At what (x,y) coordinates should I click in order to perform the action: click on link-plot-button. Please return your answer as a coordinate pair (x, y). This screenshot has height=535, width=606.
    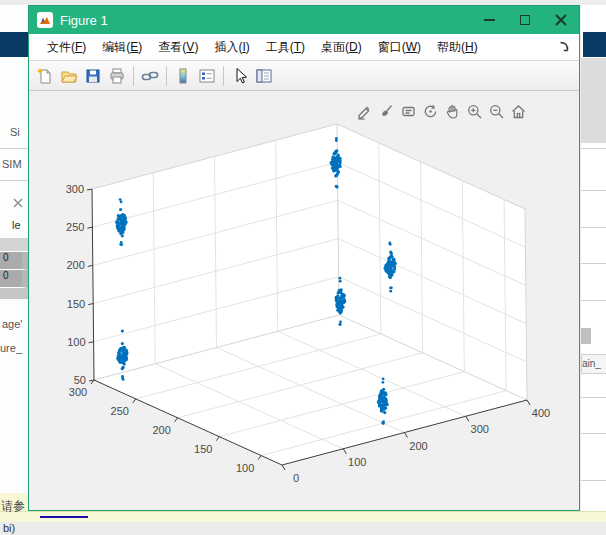
    Looking at the image, I should click on (150, 76).